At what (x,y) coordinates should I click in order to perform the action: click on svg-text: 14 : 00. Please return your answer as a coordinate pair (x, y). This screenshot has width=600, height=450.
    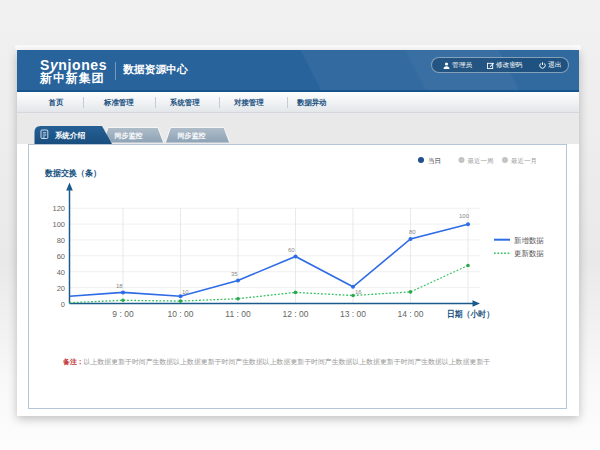
    Looking at the image, I should click on (411, 314).